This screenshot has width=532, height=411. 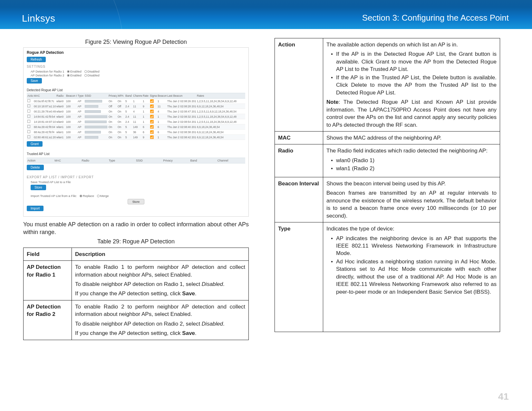 What do you see at coordinates (412, 138) in the screenshot?
I see `desc-cell-mac: Shows the MAC address of the neighboring…` at bounding box center [412, 138].